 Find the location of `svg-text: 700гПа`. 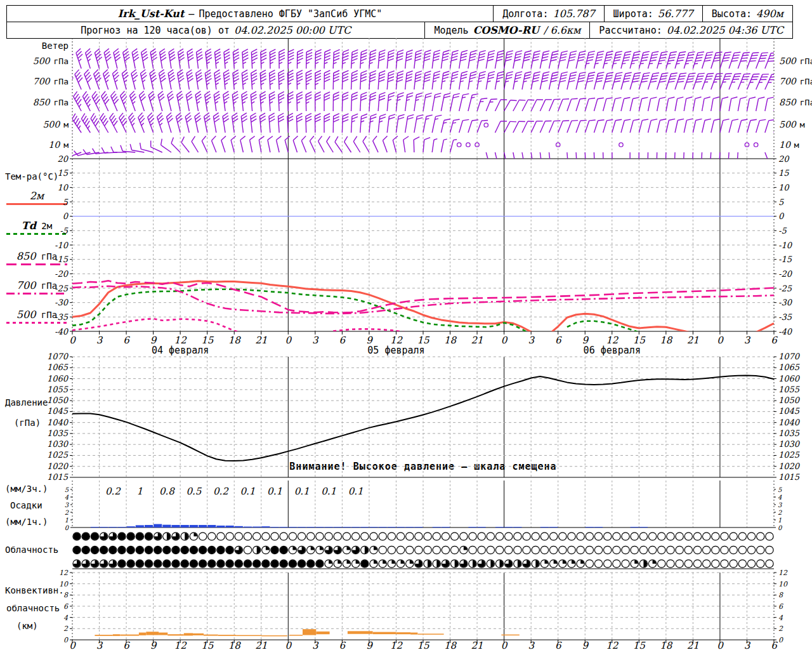

svg-text: 700гПа is located at coordinates (796, 81).